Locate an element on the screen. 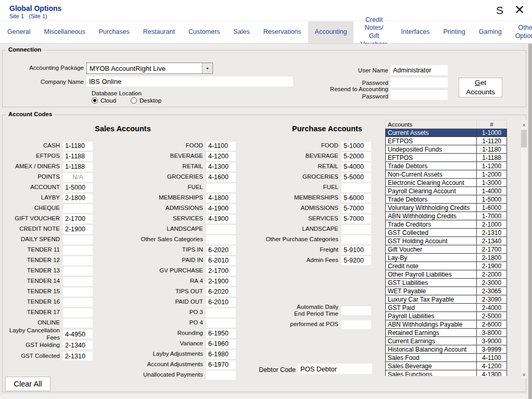  Payroll Clearing Account: Payroll Clearing Account 1-4000 is located at coordinates (446, 191).